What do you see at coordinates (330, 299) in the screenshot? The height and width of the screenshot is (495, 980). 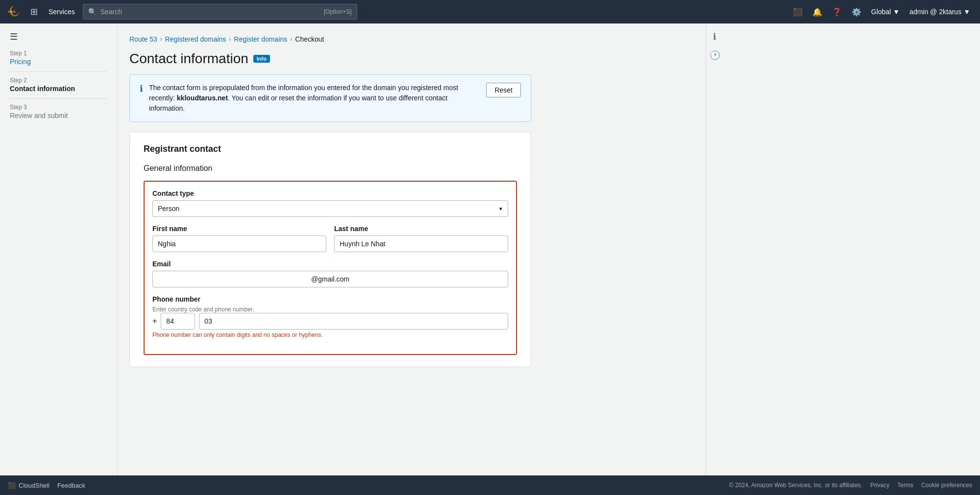 I see `phone-label: Phone number` at bounding box center [330, 299].